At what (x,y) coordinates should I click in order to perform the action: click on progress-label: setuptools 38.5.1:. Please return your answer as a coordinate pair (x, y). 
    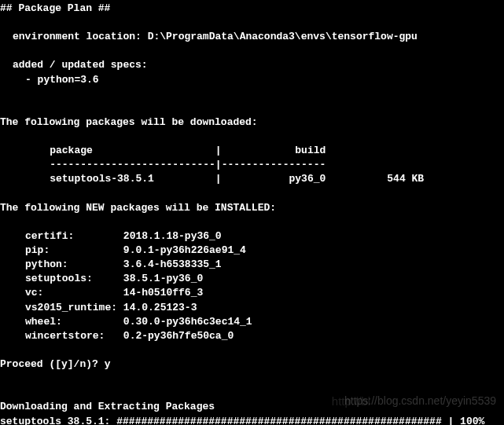
    Looking at the image, I should click on (58, 420).